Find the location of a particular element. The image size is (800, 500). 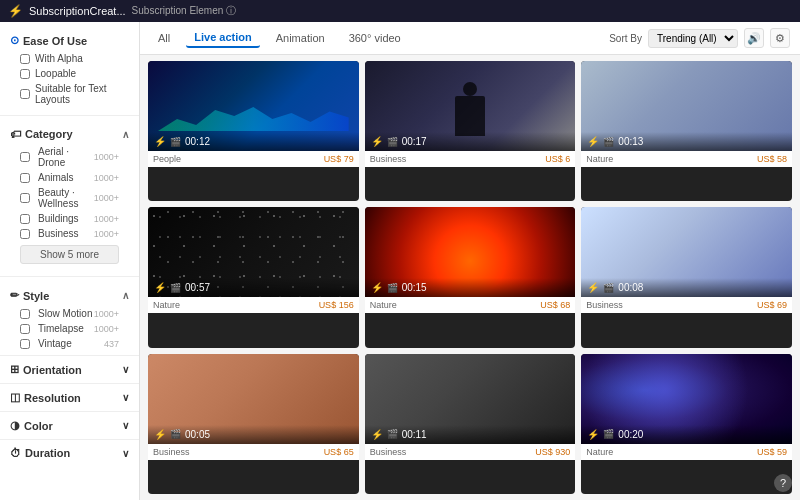

cat-buildings-checkbox is located at coordinates (25, 219).